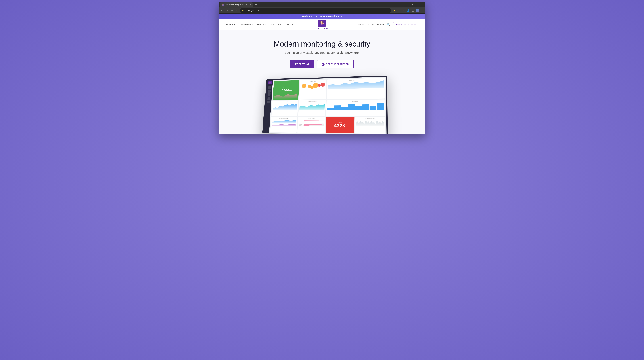 The image size is (644, 360). What do you see at coordinates (312, 90) in the screenshot?
I see `query-load-card: Query load` at bounding box center [312, 90].